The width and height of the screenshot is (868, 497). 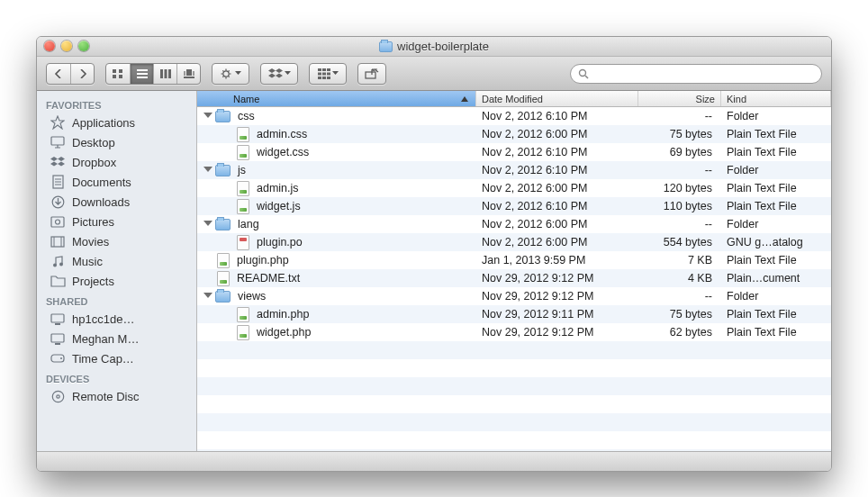 What do you see at coordinates (557, 260) in the screenshot?
I see `file-date: Jan 1, 2013 9:59 PM` at bounding box center [557, 260].